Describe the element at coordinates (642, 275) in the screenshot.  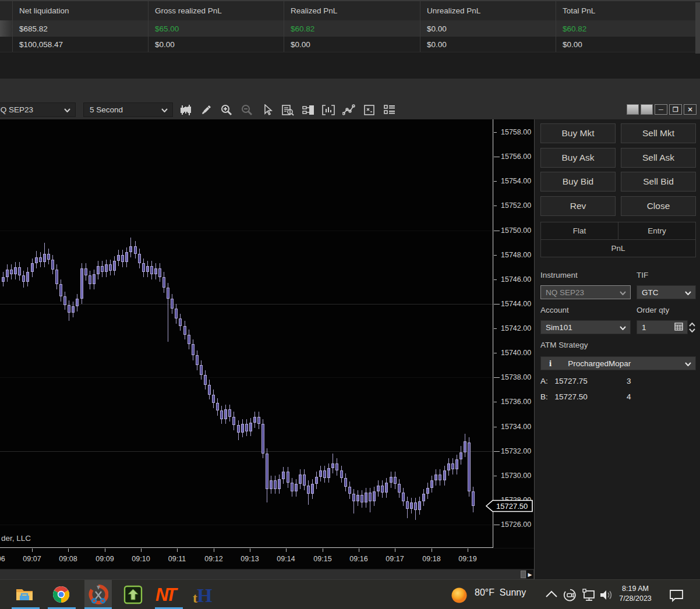
I see `tif-label: TIF` at that location.